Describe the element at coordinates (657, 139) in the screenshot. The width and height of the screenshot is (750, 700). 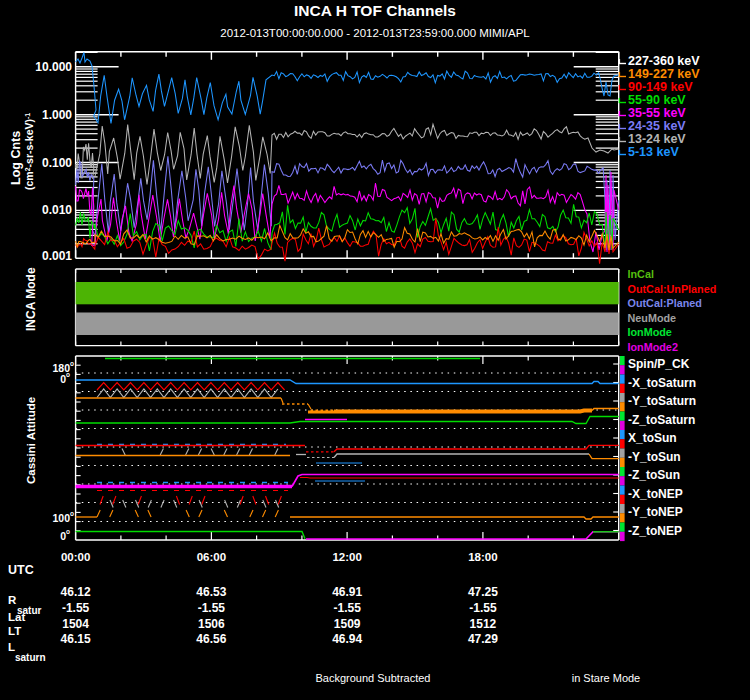
I see `svg-text: 13-24 keV` at that location.